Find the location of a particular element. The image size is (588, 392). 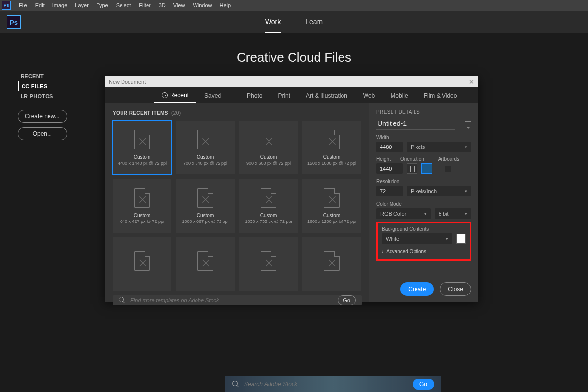

background-contents-dropdown: White▾ is located at coordinates (417, 239).